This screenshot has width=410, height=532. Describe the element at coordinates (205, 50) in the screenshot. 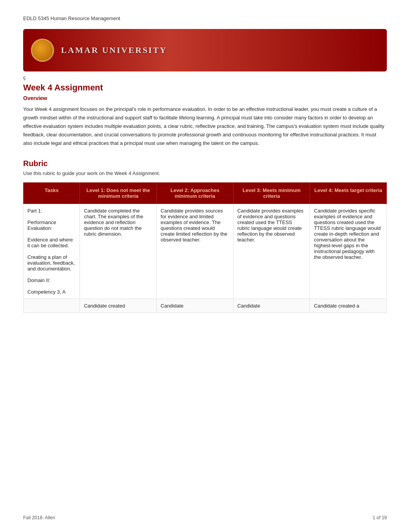

I see `university-banner: LAMAR UNIVERSITY` at that location.